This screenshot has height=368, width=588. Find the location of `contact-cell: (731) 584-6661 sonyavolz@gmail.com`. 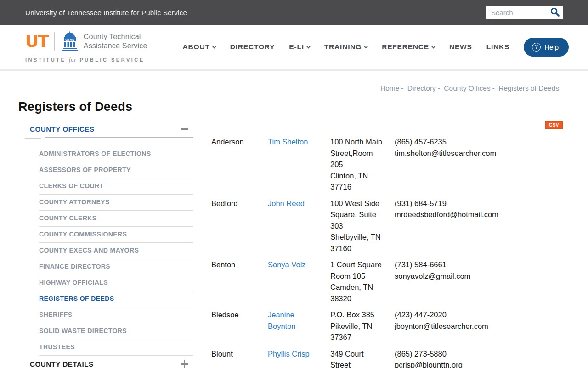

contact-cell: (731) 584-6661 sonyavolz@gmail.com is located at coordinates (479, 282).